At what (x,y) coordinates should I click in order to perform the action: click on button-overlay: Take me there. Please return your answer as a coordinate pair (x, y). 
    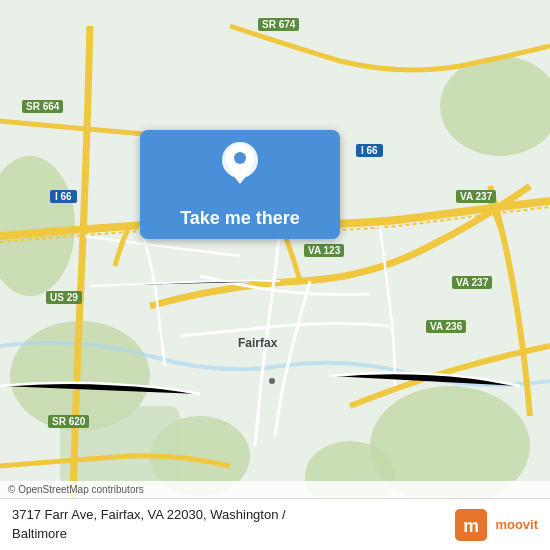
    Looking at the image, I should click on (240, 184).